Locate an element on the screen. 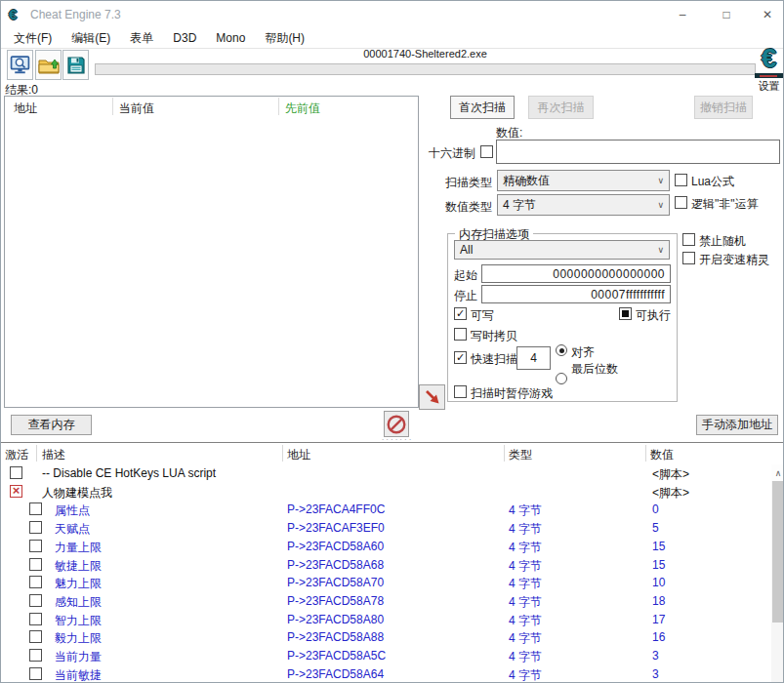 This screenshot has height=683, width=784. table-row: 当前敏捷P->23FACD58A644 字节3 is located at coordinates (387, 674).